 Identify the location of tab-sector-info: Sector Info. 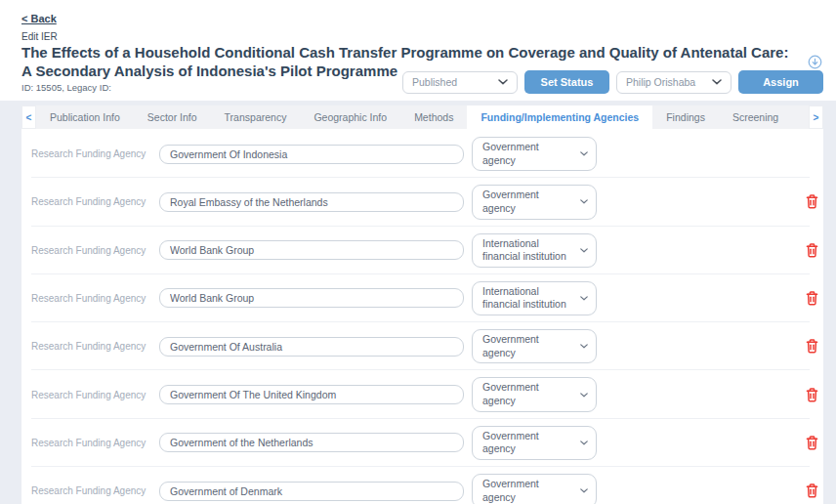
(172, 117).